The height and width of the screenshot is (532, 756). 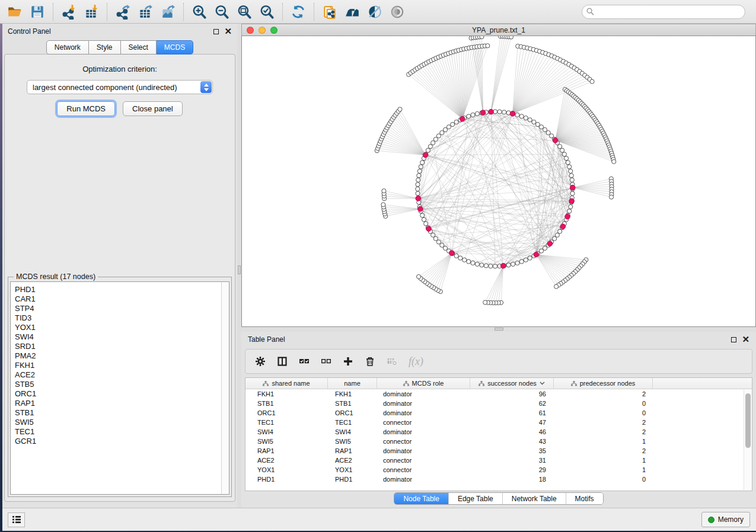 I want to click on table-settings-gear-button, so click(x=260, y=361).